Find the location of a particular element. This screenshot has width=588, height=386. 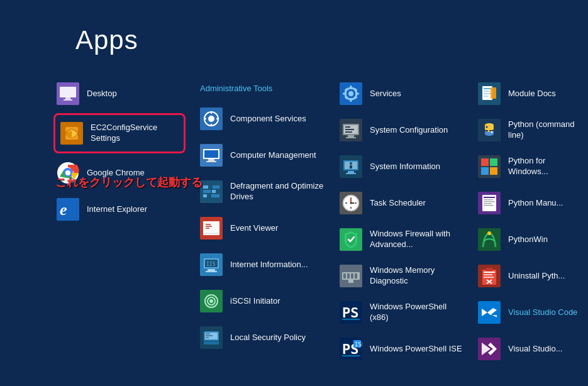

app-event-viewer: Event Viewer is located at coordinates (262, 228).